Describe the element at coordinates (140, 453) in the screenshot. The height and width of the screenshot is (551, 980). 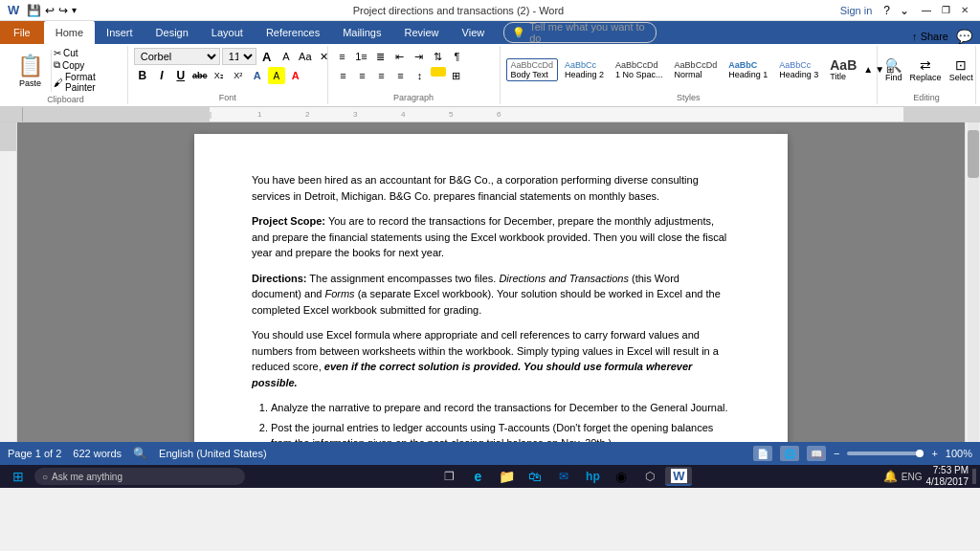
I see `proofing-icon: 🔍` at that location.